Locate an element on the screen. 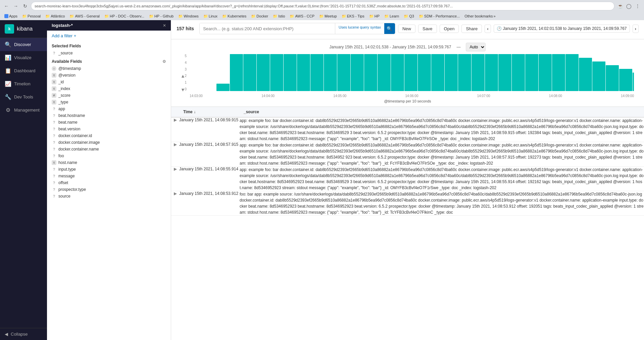  field-item-docker-container-image: ? docker.container.image is located at coordinates (109, 142).